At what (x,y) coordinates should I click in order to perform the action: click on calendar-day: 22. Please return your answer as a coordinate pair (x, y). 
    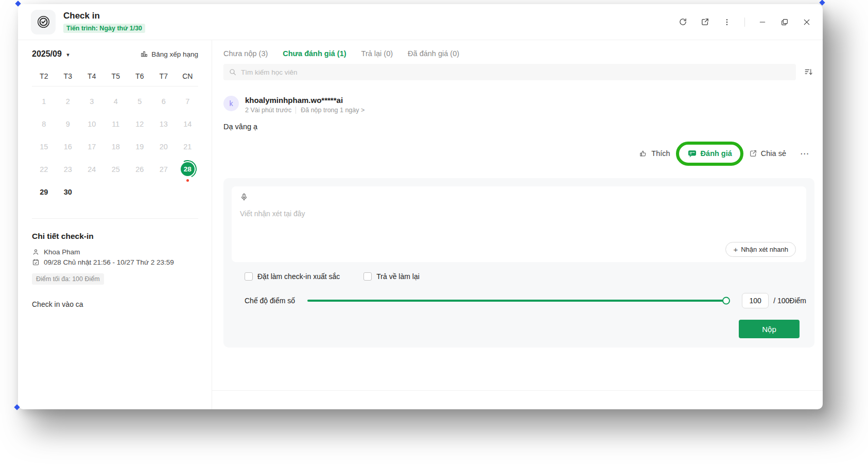
    Looking at the image, I should click on (44, 169).